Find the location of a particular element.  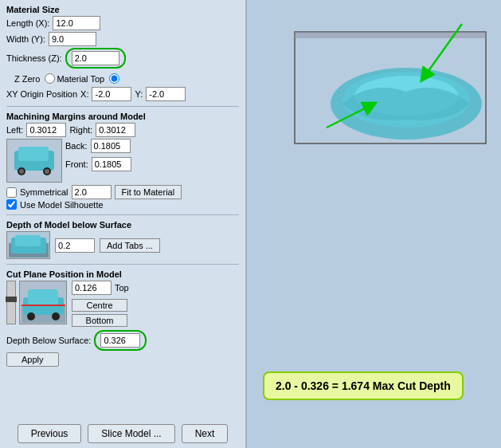

cut-controls: Top Centre Bottom is located at coordinates (100, 304).